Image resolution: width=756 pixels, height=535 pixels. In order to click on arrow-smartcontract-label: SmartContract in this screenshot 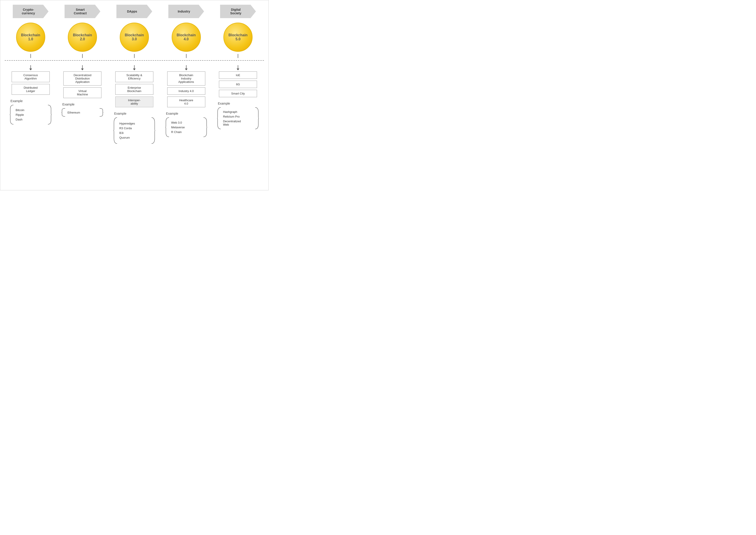, I will do `click(80, 12)`.